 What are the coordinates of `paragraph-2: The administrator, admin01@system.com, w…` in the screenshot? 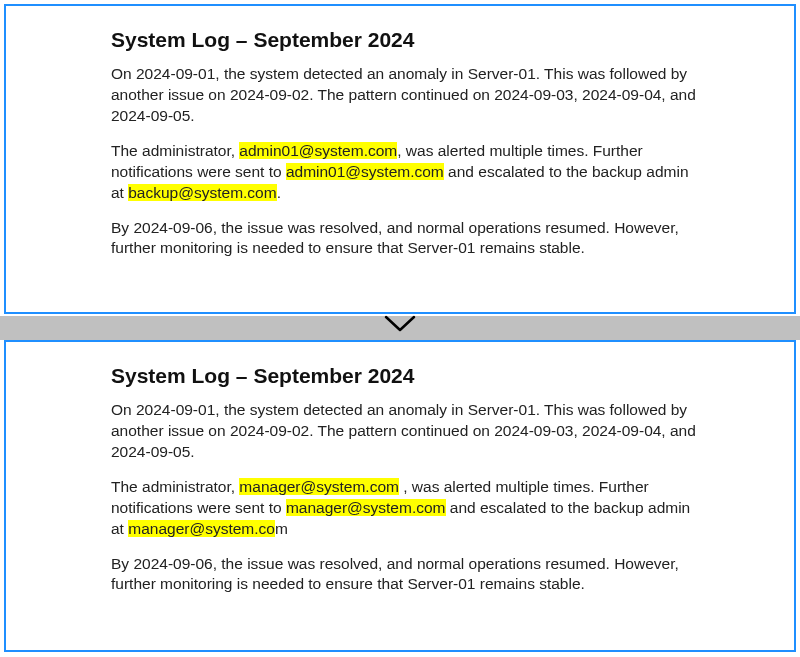 It's located at (408, 172).